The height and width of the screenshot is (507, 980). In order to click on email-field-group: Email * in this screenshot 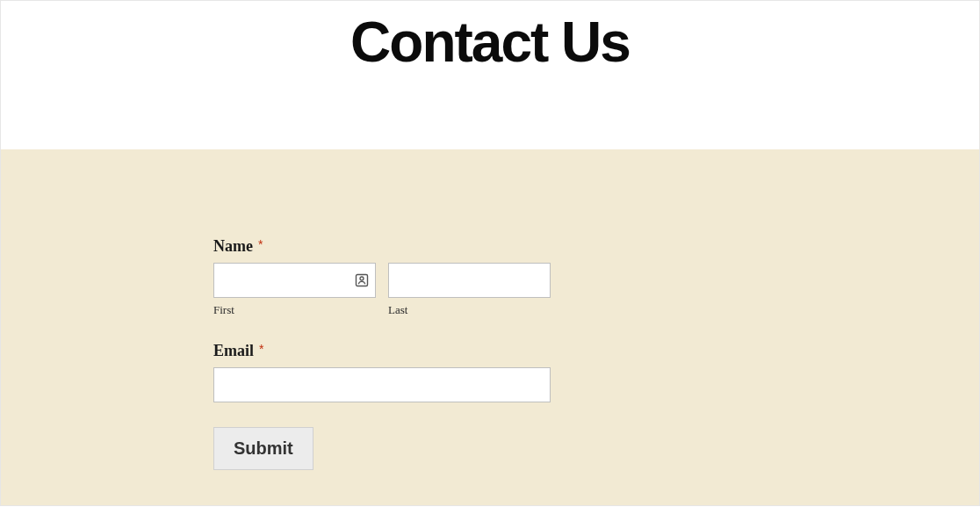, I will do `click(490, 373)`.